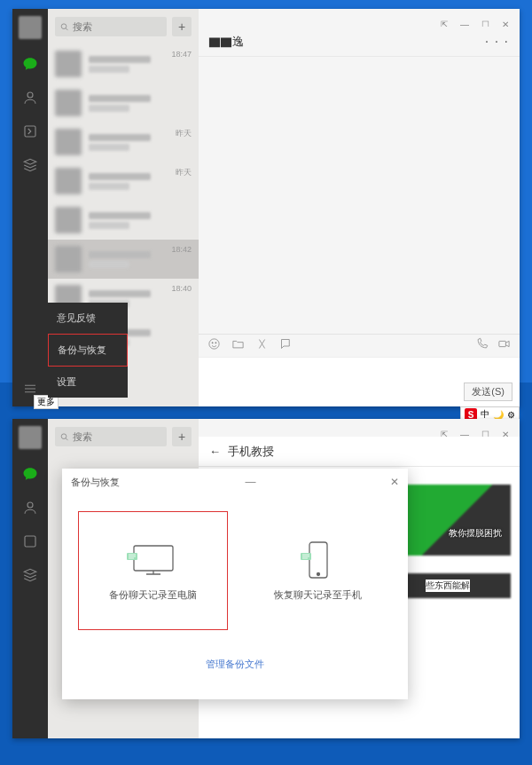 This screenshot has width=532, height=765. I want to click on article-label-2: 些东西能解, so click(448, 586).